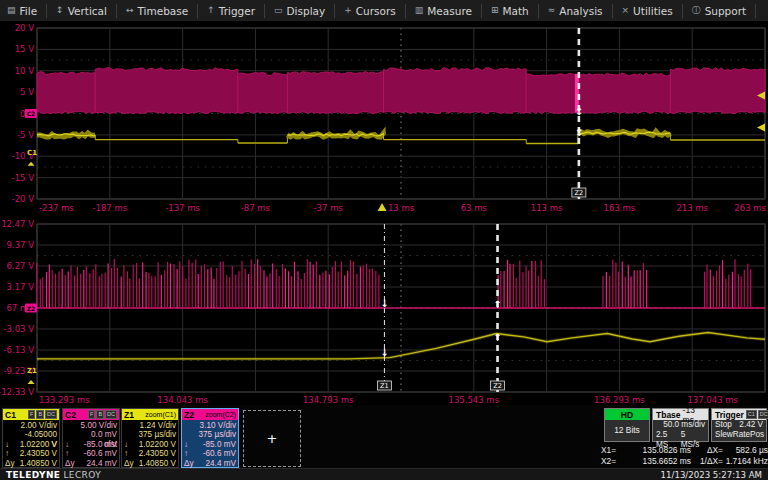 The height and width of the screenshot is (480, 768). Describe the element at coordinates (620, 400) in the screenshot. I see `x-tick-label: 136.293 ms` at that location.